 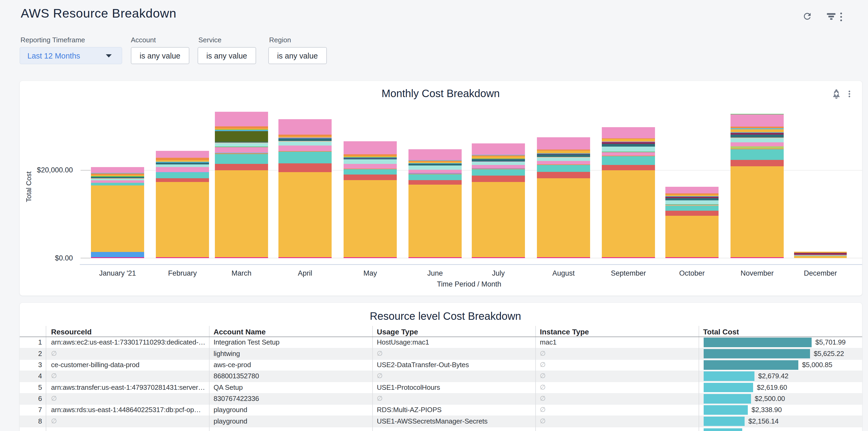 I want to click on svg-text: March, so click(x=241, y=273).